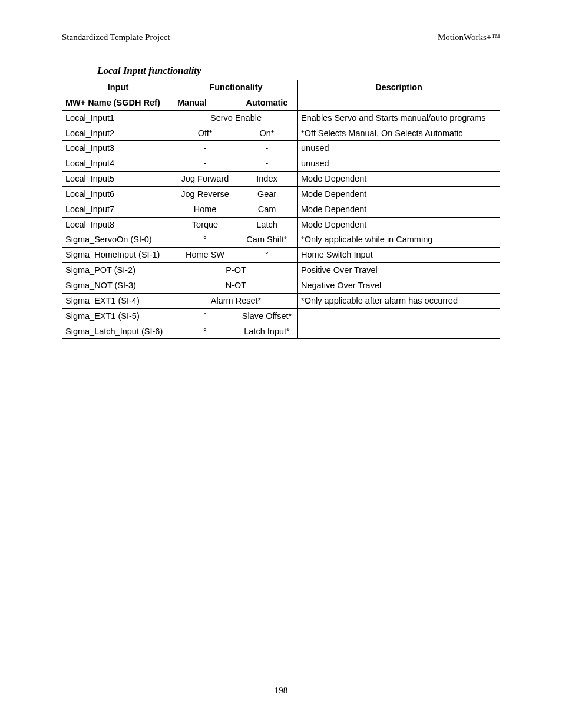  Describe the element at coordinates (118, 179) in the screenshot. I see `cell-name: Local_Input5` at that location.